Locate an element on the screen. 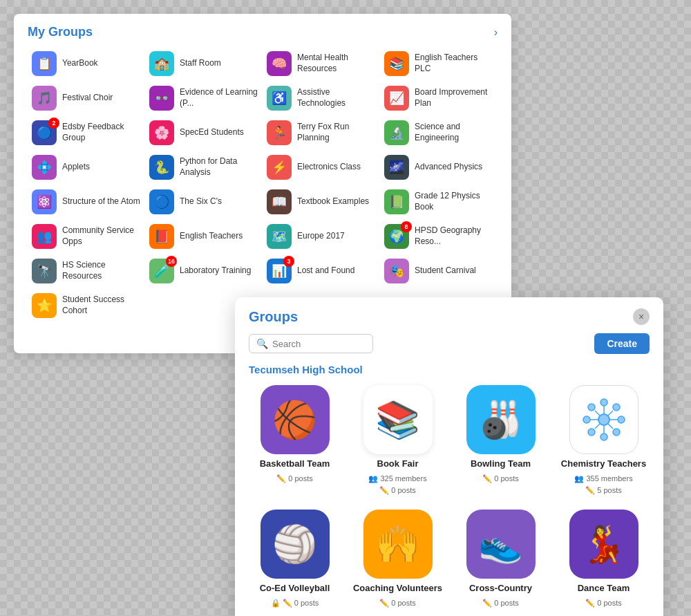 Image resolution: width=691 pixels, height=616 pixels. modal-group-item: 💃Dance Team✏️ 0 posts is located at coordinates (604, 559).